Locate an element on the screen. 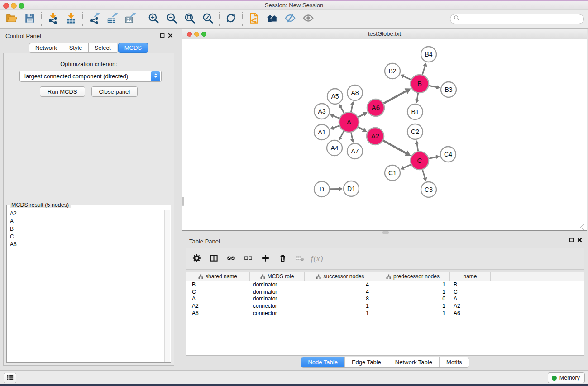 The image size is (588, 386). mcds-result-item: B is located at coordinates (86, 229).